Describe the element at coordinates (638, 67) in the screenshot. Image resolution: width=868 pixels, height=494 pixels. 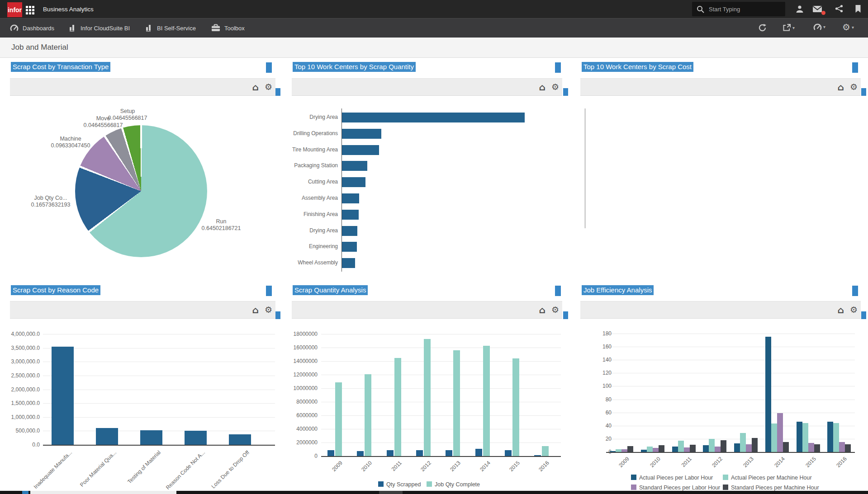
I see `panel-title-top10-scrap-cost: Top 10 Work Centers by Scrap Cost` at that location.